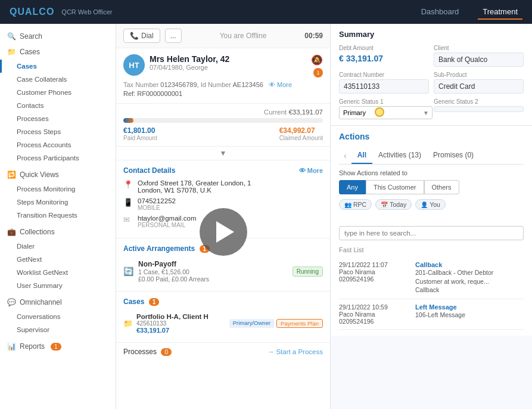  I want to click on start-process-link: → Start a Process, so click(295, 352).